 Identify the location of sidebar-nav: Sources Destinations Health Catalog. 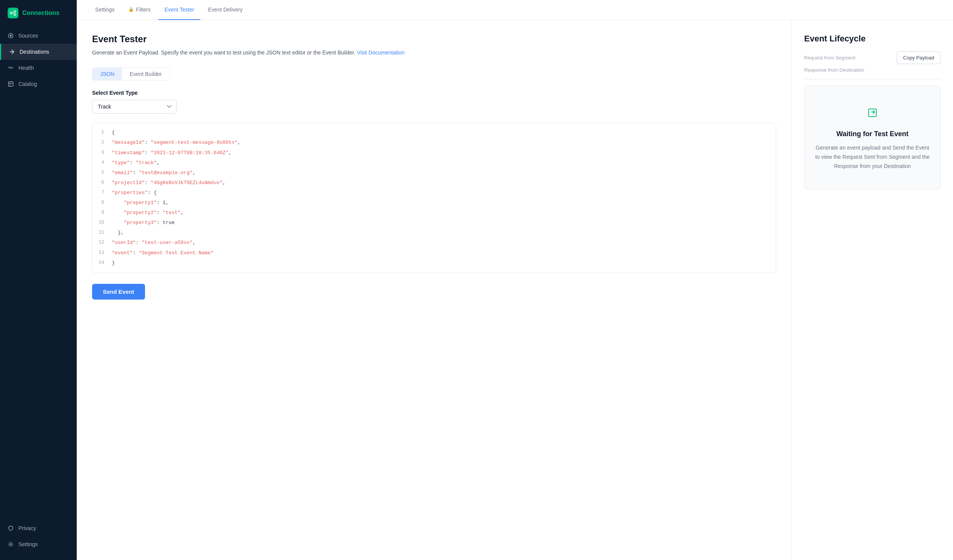
(38, 274).